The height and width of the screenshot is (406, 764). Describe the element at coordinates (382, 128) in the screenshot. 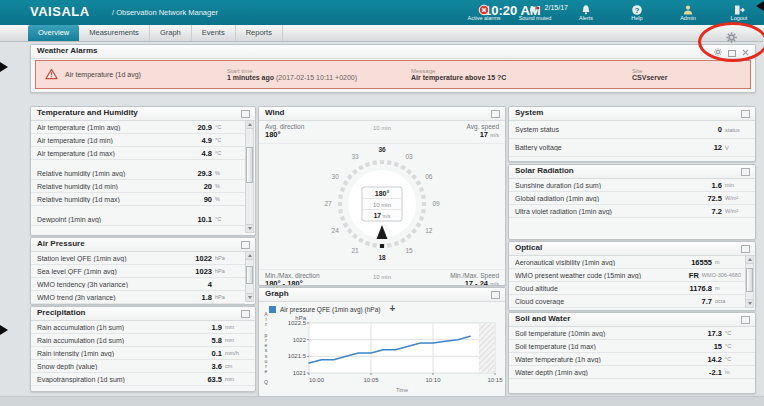

I see `wind-period: 10 min` at that location.